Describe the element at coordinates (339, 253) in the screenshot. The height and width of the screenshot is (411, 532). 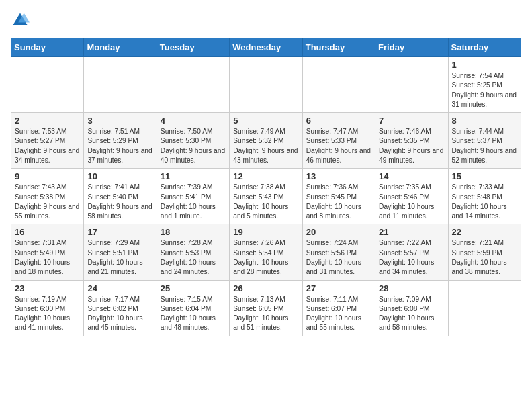
I see `calendar-cell: 20Sunrise: 7:24 AM Sunset: 5:56 PM Dayli…` at that location.